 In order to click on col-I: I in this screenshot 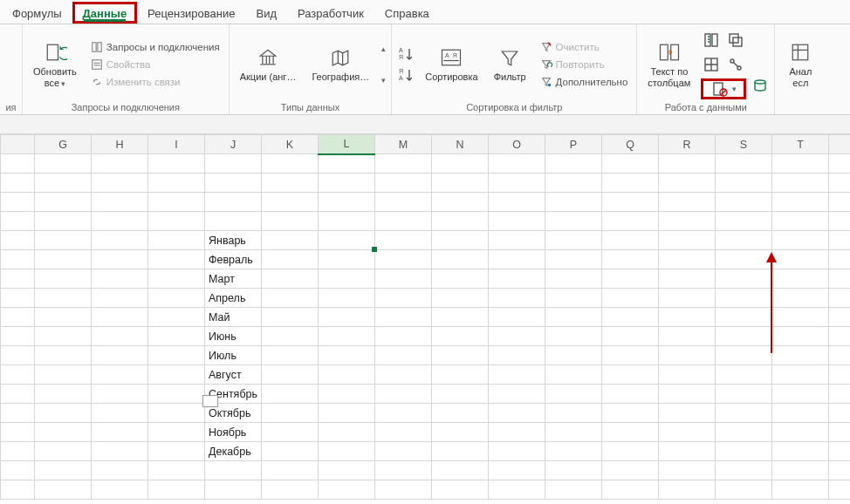, I will do `click(176, 145)`.